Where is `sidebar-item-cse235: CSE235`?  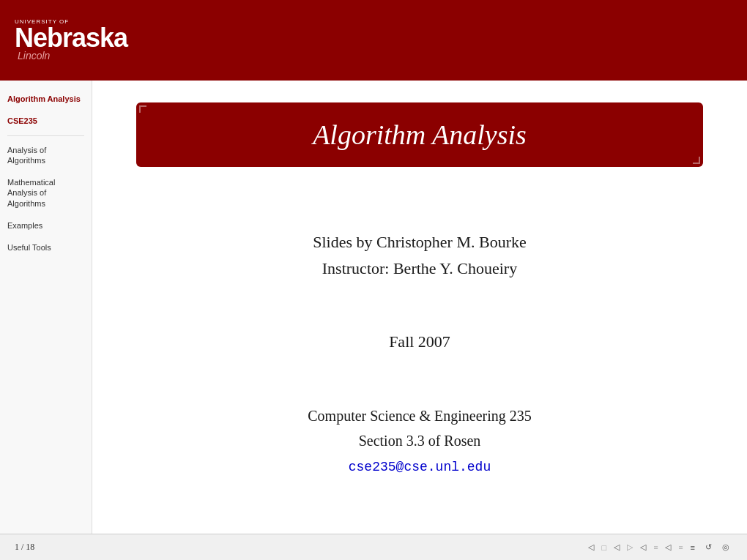 sidebar-item-cse235: CSE235 is located at coordinates (45, 121).